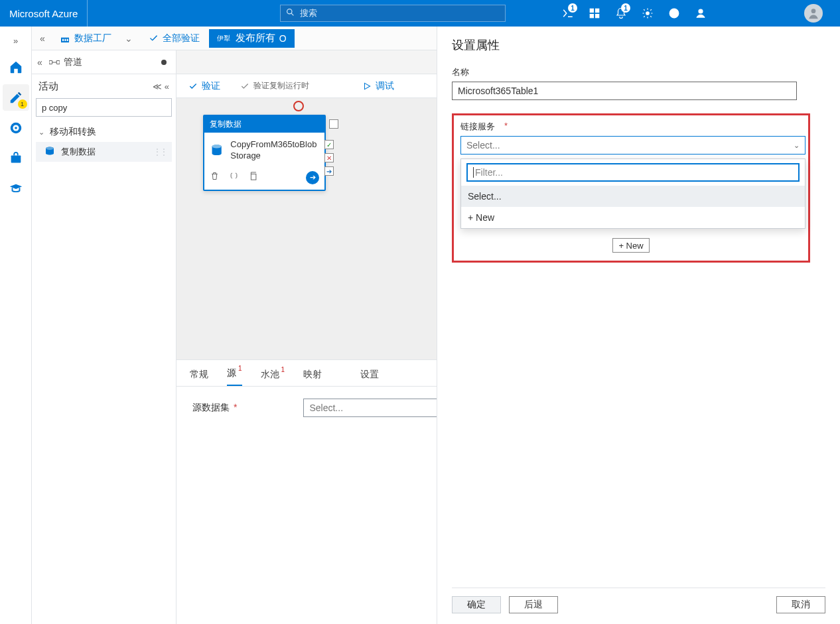 This screenshot has width=840, height=624. I want to click on factory-collapse-icon: «, so click(42, 38).